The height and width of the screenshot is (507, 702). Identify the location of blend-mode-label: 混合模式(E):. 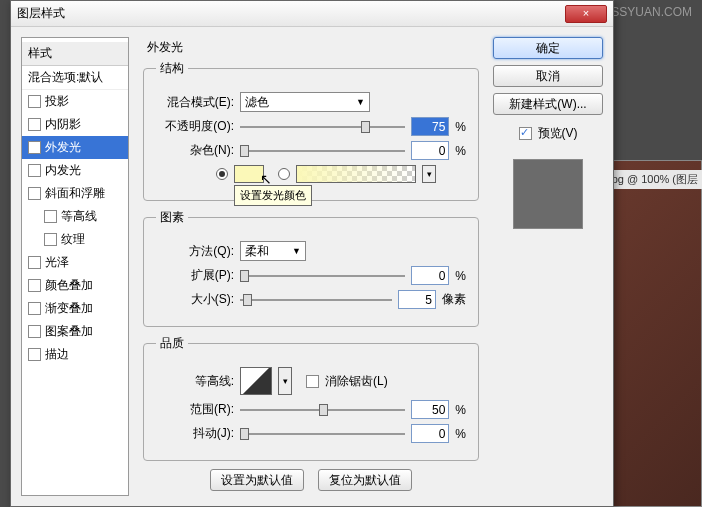
(195, 102).